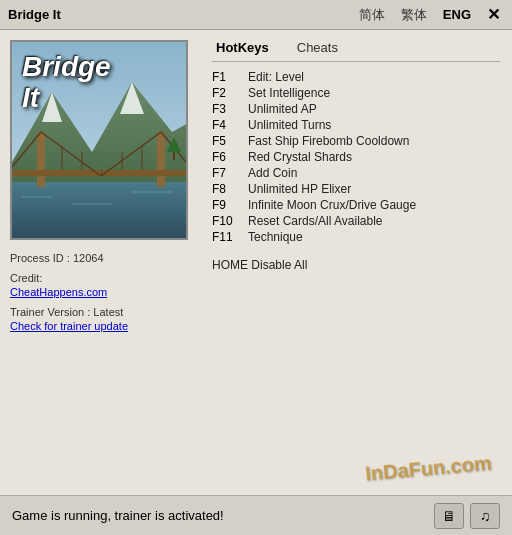  I want to click on credit-label: Credit:, so click(100, 278).